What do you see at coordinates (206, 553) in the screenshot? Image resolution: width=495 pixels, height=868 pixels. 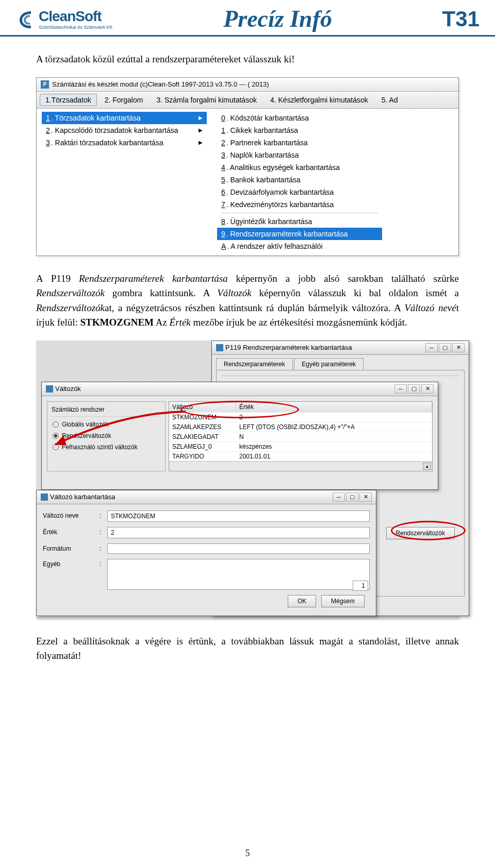 I see `window-valtozo-karbantartasa: Változó karbantartása ─ ▢ ✕ Változó neve…` at bounding box center [206, 553].